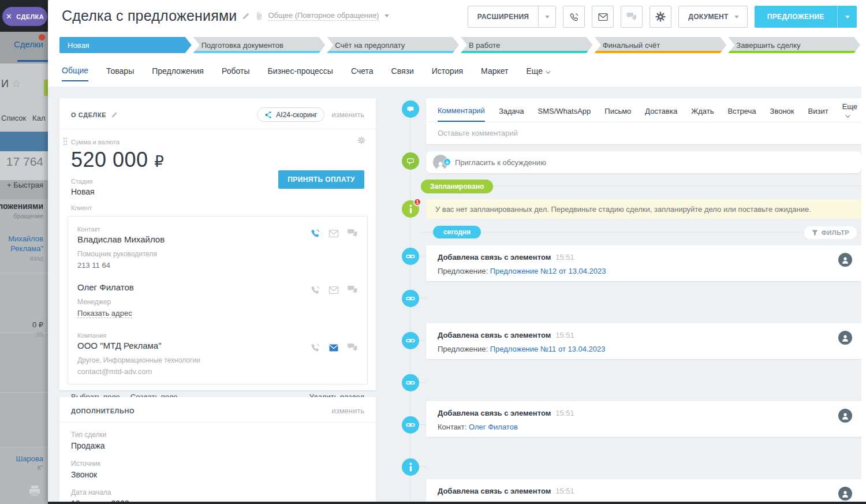 The image size is (866, 504). I want to click on chain-link-icon, so click(410, 383).